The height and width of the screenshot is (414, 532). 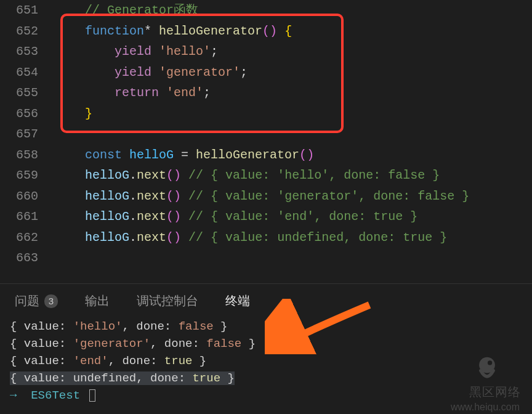 I want to click on line-number: 662, so click(x=19, y=238).